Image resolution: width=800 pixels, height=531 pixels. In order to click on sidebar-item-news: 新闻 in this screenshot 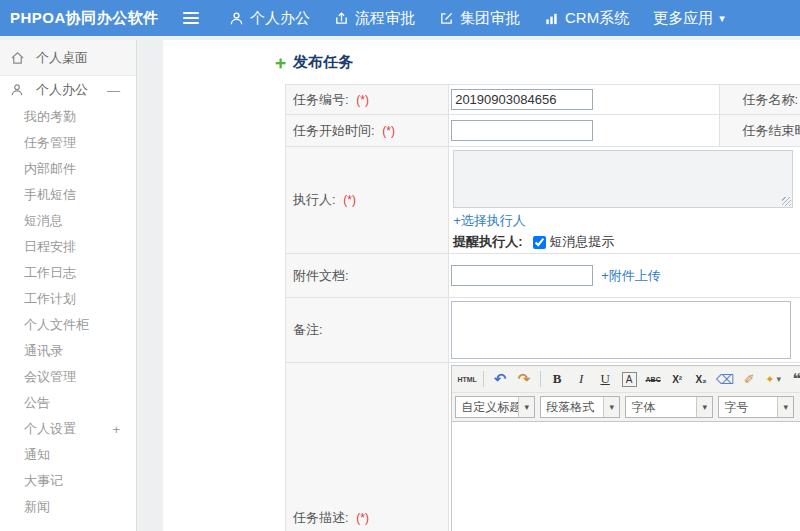, I will do `click(68, 507)`.